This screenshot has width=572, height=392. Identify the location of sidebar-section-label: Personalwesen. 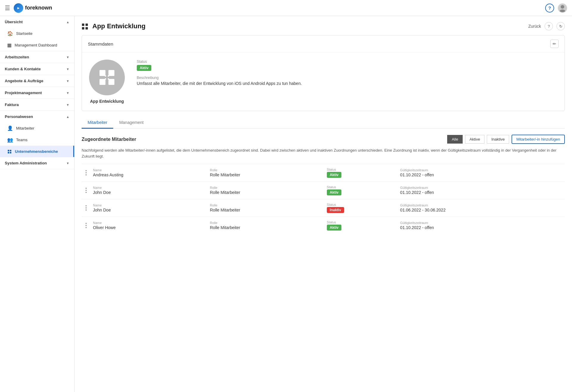
(19, 117).